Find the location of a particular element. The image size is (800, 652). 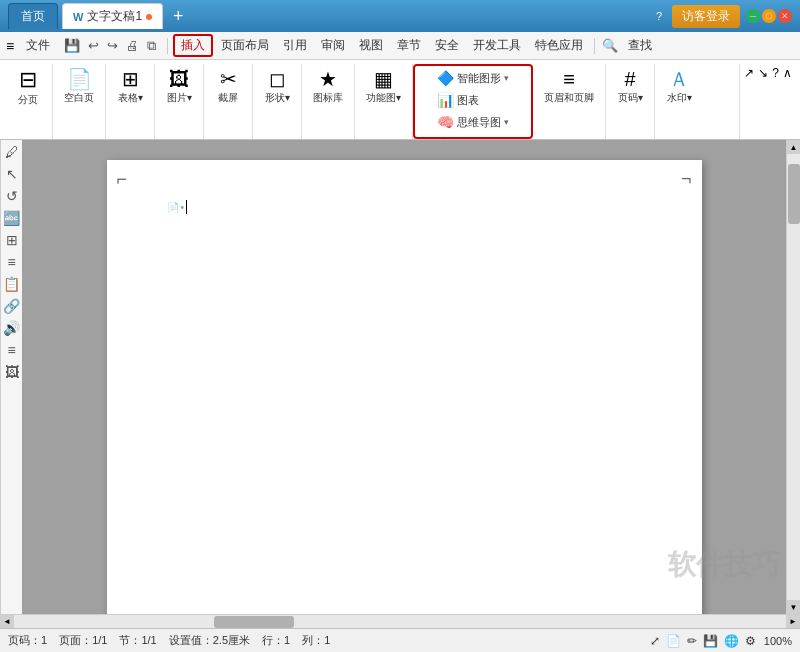

menu-special: 特色应用 is located at coordinates (559, 46).